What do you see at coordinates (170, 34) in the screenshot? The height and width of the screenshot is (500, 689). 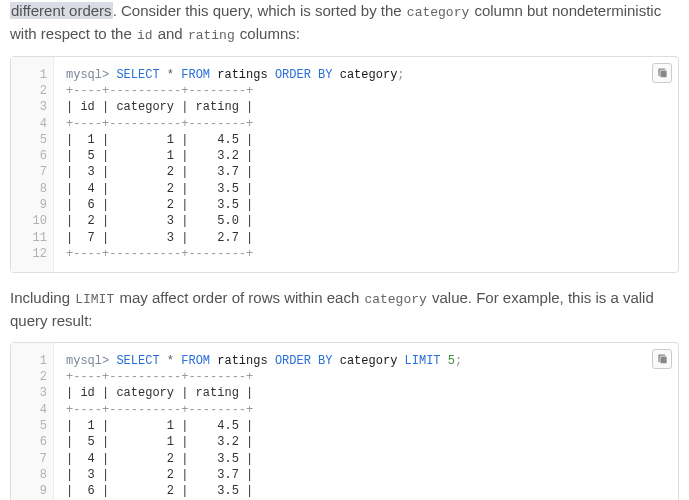 I see `text: and` at bounding box center [170, 34].